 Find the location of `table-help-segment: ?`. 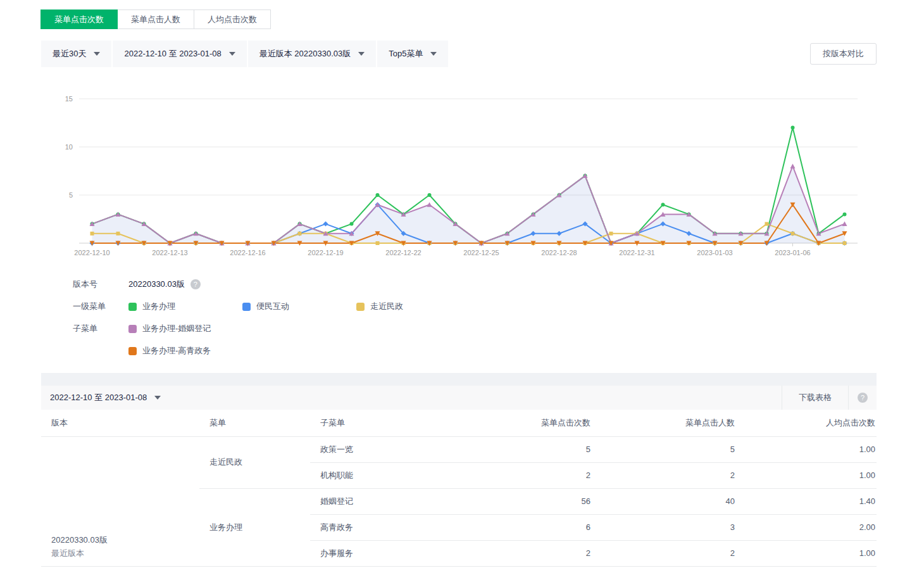

table-help-segment: ? is located at coordinates (862, 398).